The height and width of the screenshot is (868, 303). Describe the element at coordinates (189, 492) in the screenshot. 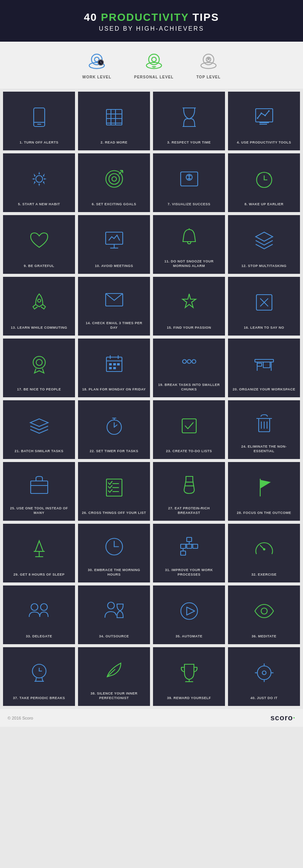

I see `tile-27: 27. EAT PROTEIN-RICH BREAKFAST` at that location.